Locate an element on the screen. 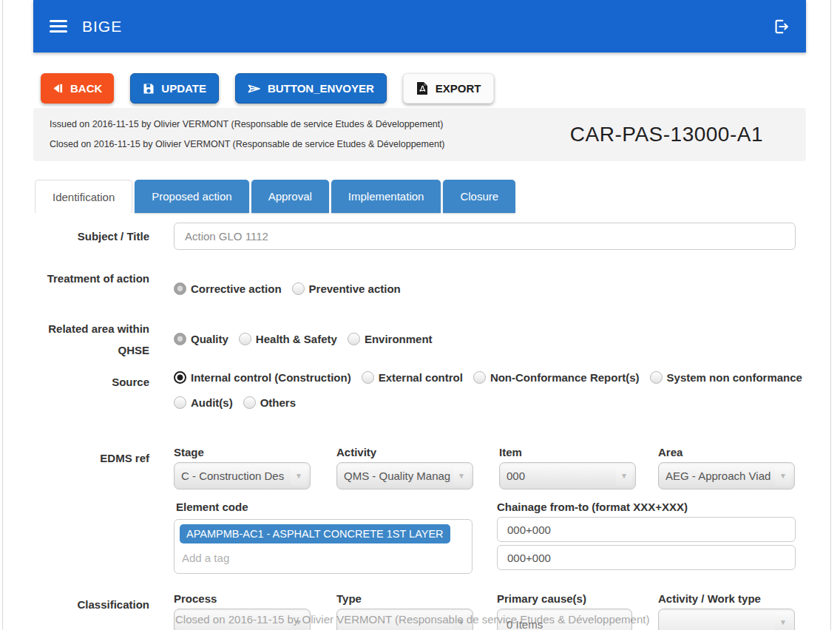 The image size is (840, 630). chainage-field: Chainage from-to (format XXX+XXX) is located at coordinates (646, 535).